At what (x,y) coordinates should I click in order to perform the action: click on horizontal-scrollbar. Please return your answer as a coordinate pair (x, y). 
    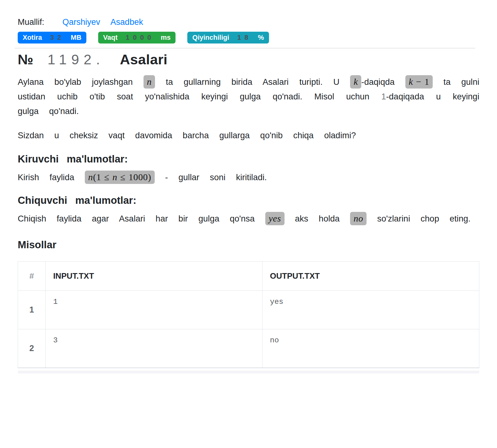
    Looking at the image, I should click on (248, 372).